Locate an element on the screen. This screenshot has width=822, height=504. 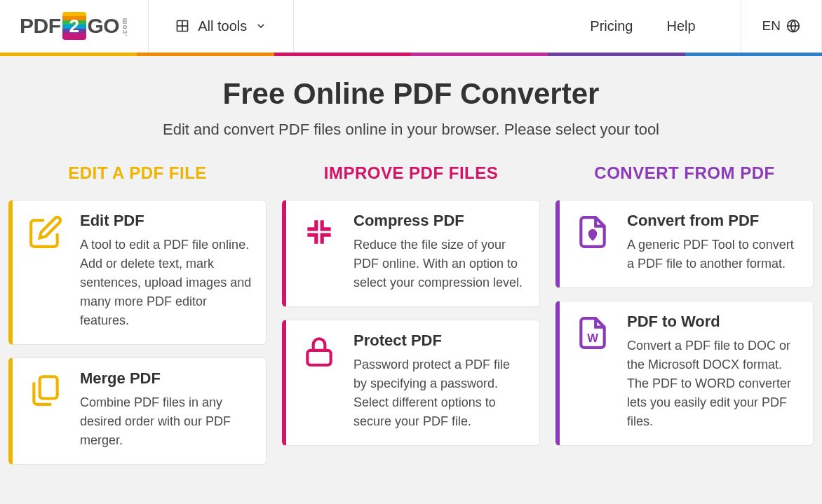
edit-icon is located at coordinates (46, 271).